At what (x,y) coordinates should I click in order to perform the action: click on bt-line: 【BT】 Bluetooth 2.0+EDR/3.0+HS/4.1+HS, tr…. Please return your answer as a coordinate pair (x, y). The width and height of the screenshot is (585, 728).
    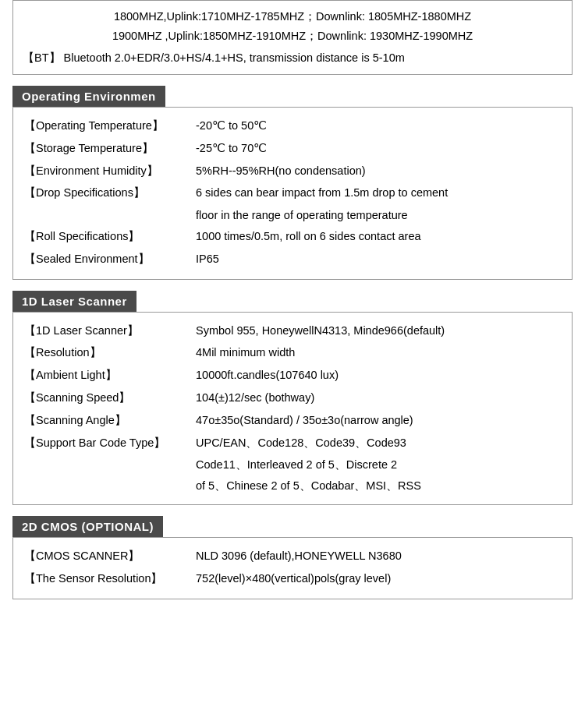
    Looking at the image, I should click on (292, 58).